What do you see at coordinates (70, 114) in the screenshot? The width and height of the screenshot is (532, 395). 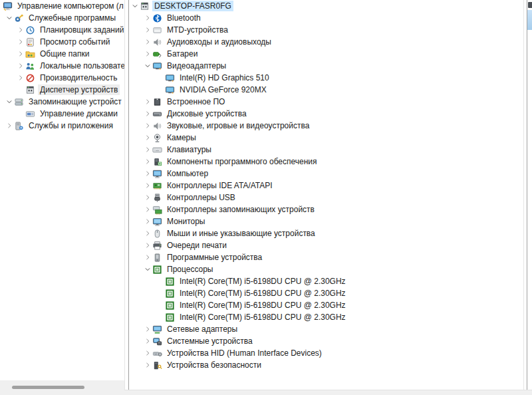 I see `tree-item: Управление дисками` at bounding box center [70, 114].